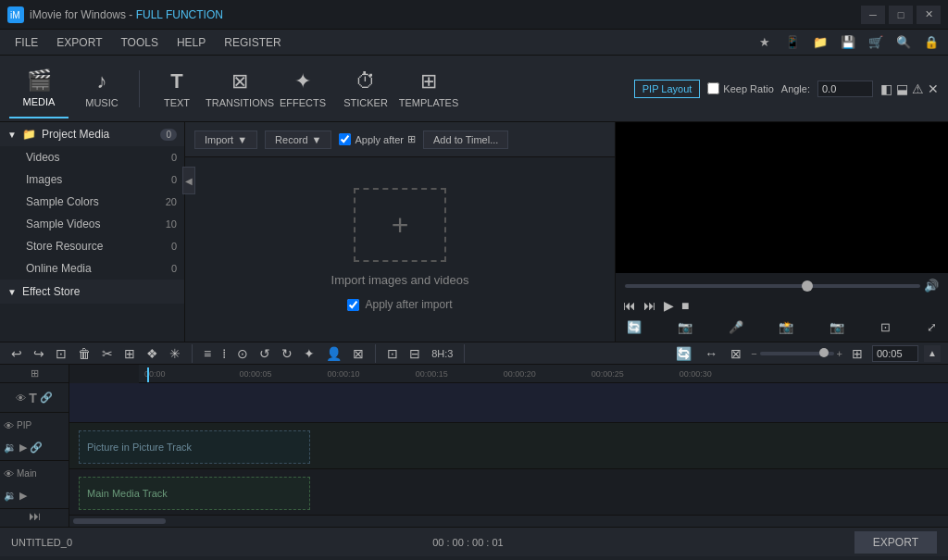  I want to click on pip-eye-icon: 👁, so click(9, 426).